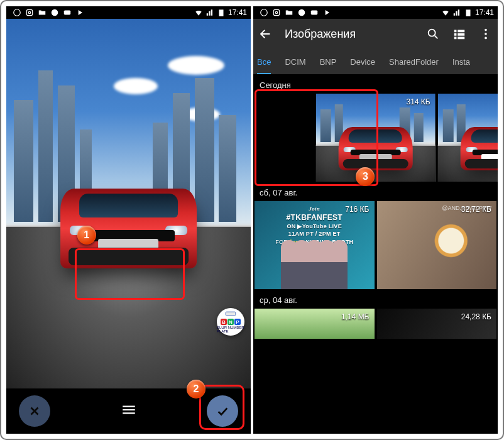 The width and height of the screenshot is (504, 440). Describe the element at coordinates (476, 209) in the screenshot. I see `thumb-size: 32,72 КБ` at that location.